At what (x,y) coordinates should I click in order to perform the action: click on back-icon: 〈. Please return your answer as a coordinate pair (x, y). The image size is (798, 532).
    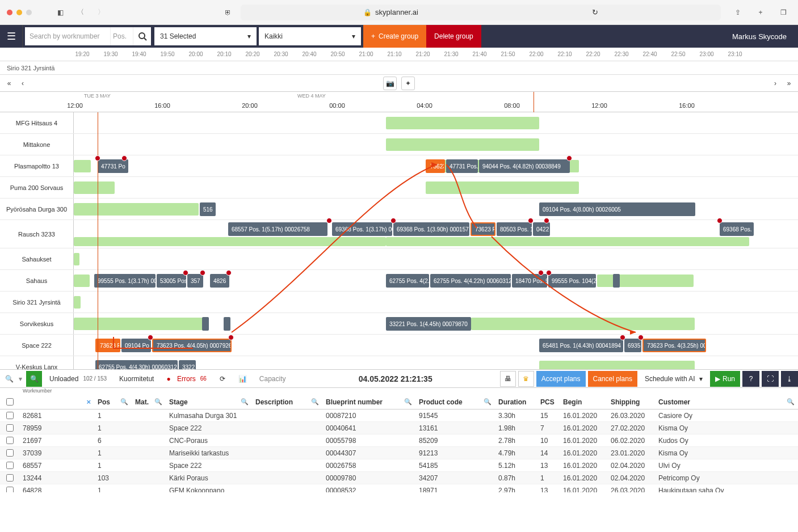
    Looking at the image, I should click on (81, 12).